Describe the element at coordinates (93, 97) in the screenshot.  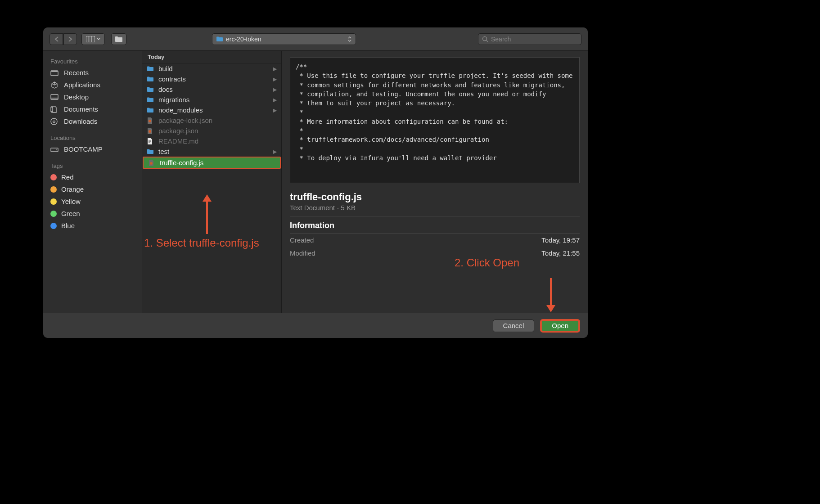
I see `sidebar-item-desktop: Desktop` at that location.